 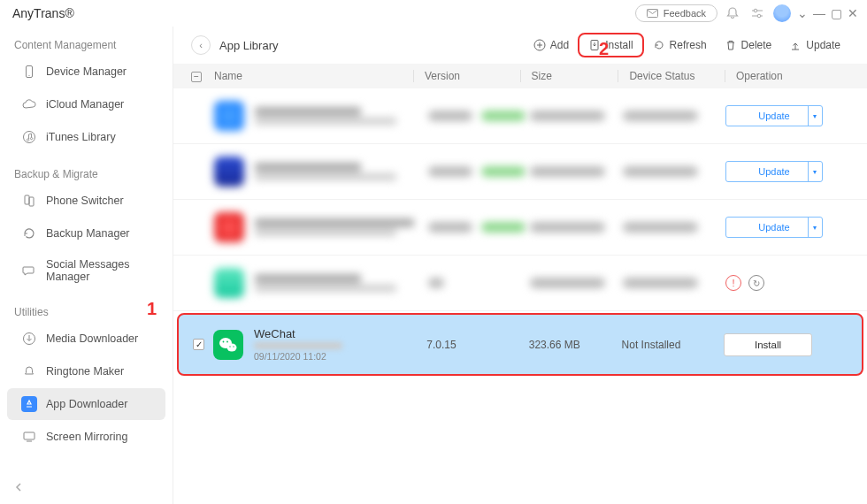 I want to click on content-toolbar: ‹ App Library Add Install Refresh Delete, so click(x=520, y=45).